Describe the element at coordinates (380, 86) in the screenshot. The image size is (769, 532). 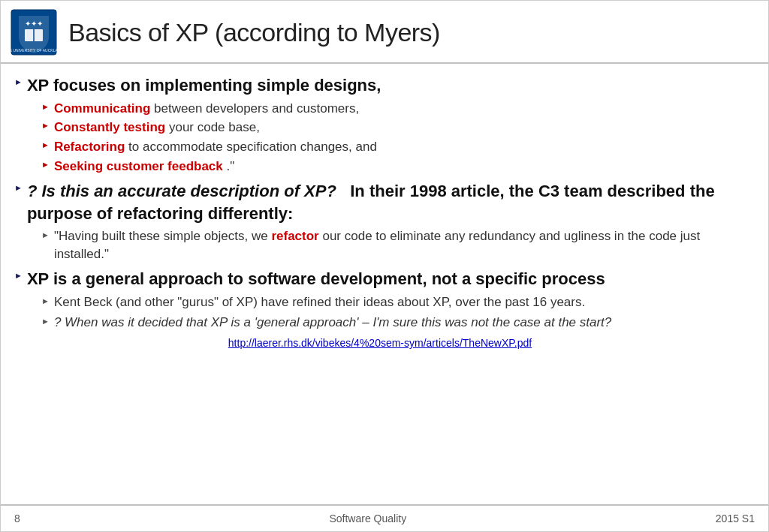
I see `bullet-1: ► XP focuses on implementing simple desi…` at that location.